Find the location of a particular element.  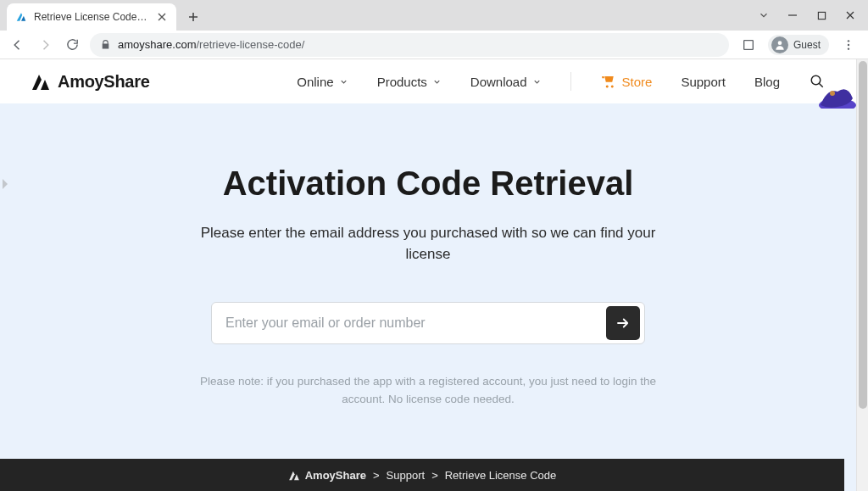

address-bar: amoyshare.com/retrieve-license-code/ is located at coordinates (409, 45).